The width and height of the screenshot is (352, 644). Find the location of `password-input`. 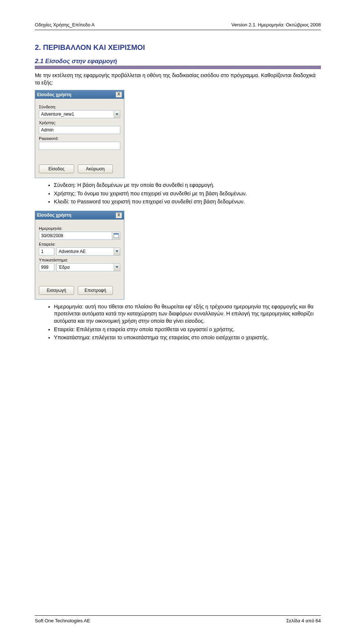

password-input is located at coordinates (80, 146).